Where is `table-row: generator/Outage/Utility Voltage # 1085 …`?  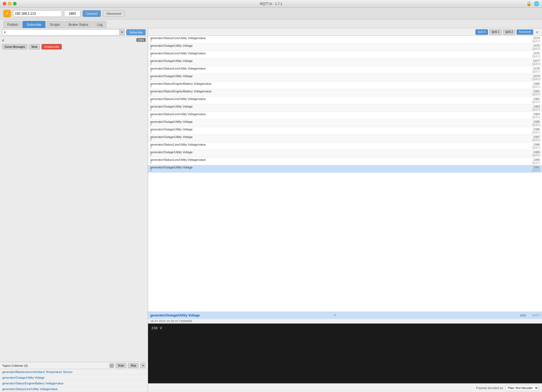 table-row: generator/Outage/Utility Voltage # 1085 … is located at coordinates (345, 123).